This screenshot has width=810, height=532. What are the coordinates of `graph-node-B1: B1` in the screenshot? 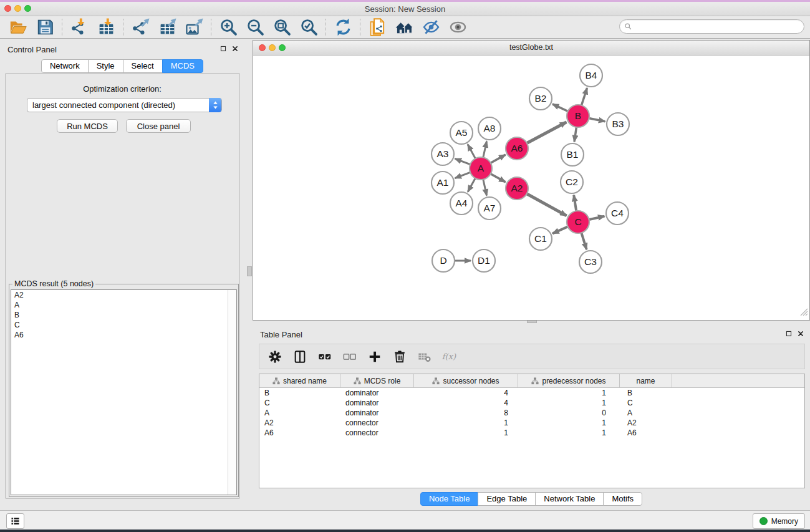 It's located at (572, 155).